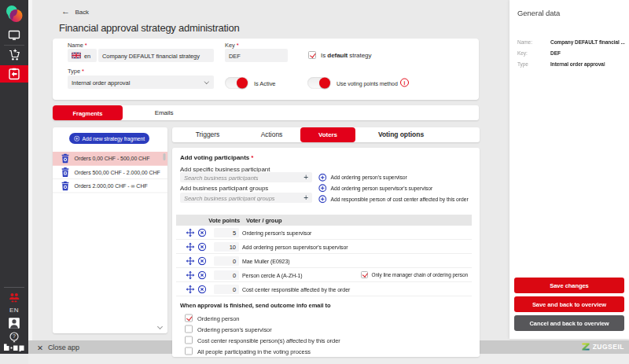 This screenshot has width=629, height=364. Describe the element at coordinates (325, 83) in the screenshot. I see `toggle-knob` at that location.